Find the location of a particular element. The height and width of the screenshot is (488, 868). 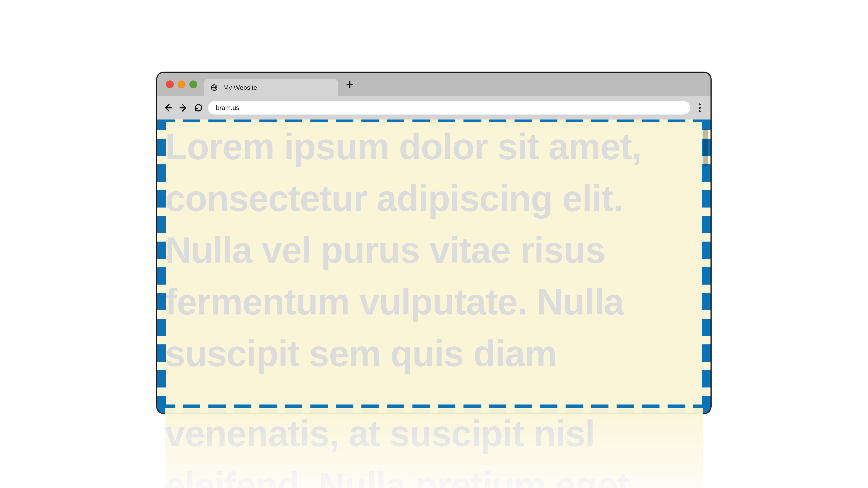

new-tab-button: + is located at coordinates (350, 84).